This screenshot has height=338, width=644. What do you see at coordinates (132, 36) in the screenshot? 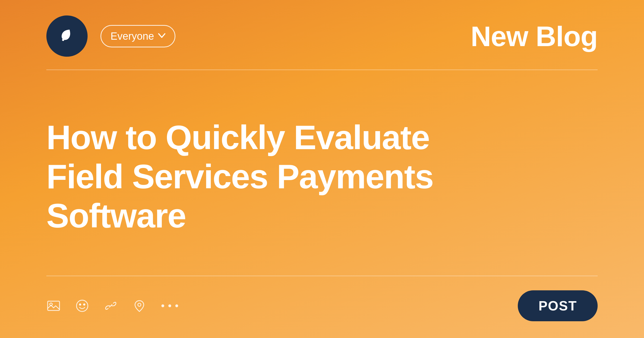
I see `audience-label: Everyone` at bounding box center [132, 36].